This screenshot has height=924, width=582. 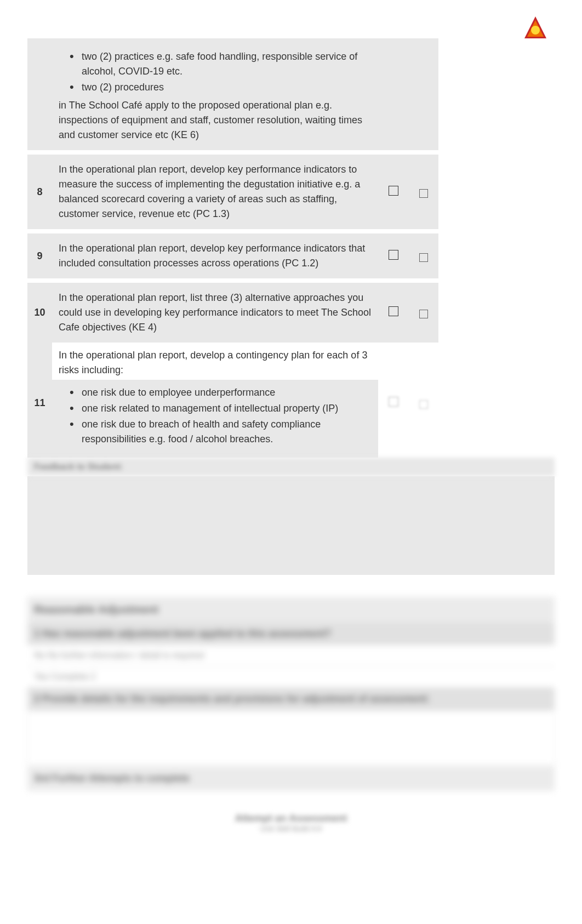 I want to click on bullet-item: one risk due to employee underperformanc…, so click(x=220, y=392).